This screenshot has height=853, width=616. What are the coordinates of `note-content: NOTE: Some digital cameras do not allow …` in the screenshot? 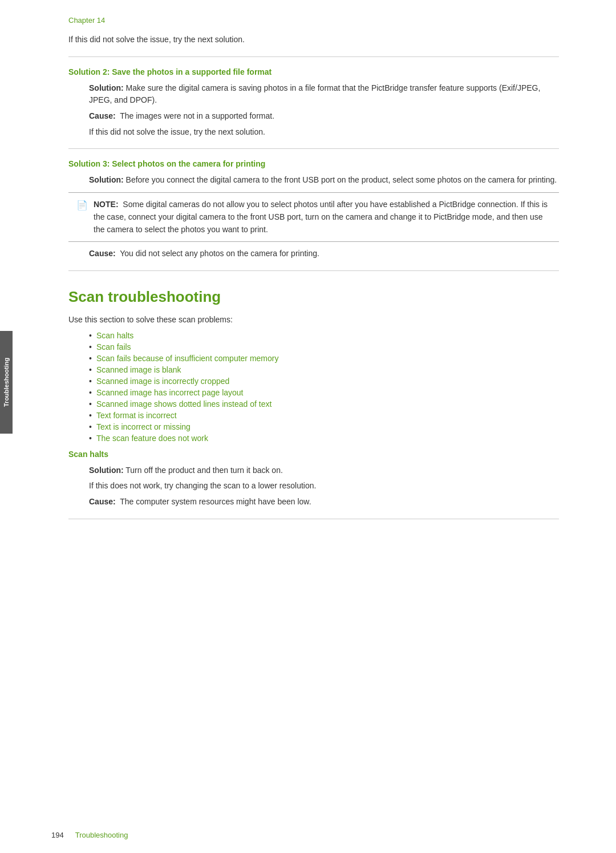 It's located at (322, 217).